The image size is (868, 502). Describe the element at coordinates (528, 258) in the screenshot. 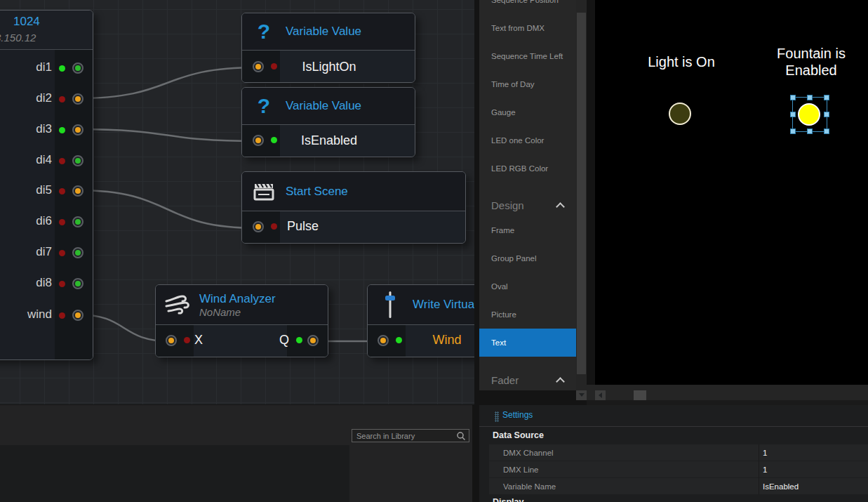

I see `library-item-group-panel: Group Panel` at that location.